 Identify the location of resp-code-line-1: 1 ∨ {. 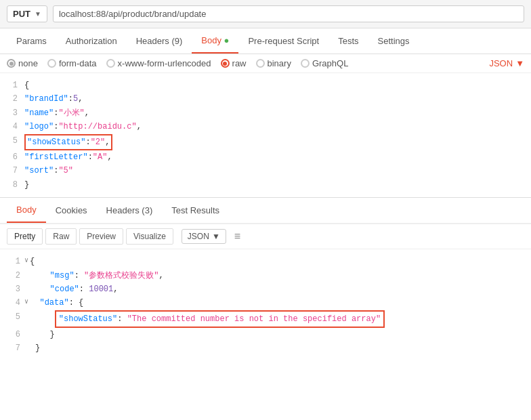
(266, 261).